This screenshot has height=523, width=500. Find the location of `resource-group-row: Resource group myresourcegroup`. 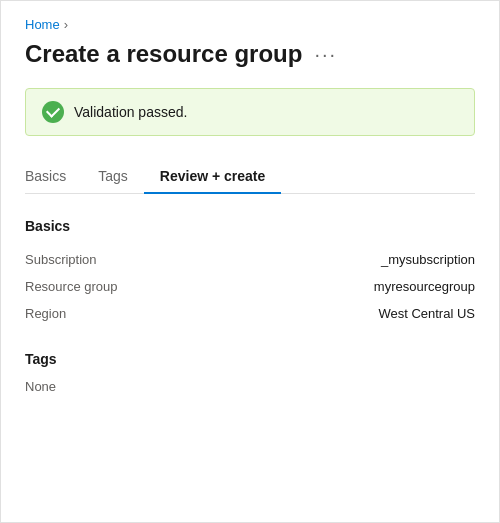

resource-group-row: Resource group myresourcegroup is located at coordinates (250, 286).